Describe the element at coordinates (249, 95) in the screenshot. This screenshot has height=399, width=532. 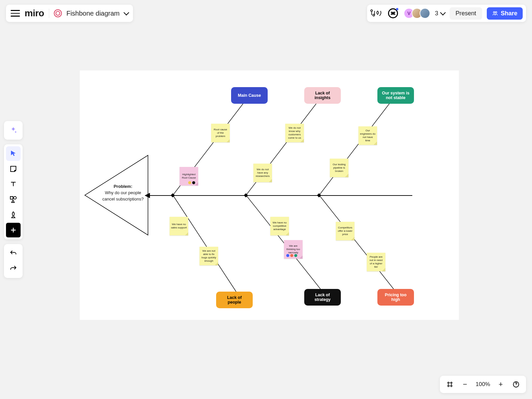
I see `cause-main: Main Cause` at that location.